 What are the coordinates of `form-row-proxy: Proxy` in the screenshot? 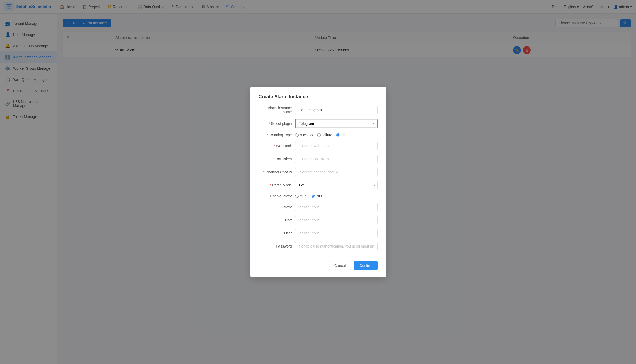 It's located at (318, 207).